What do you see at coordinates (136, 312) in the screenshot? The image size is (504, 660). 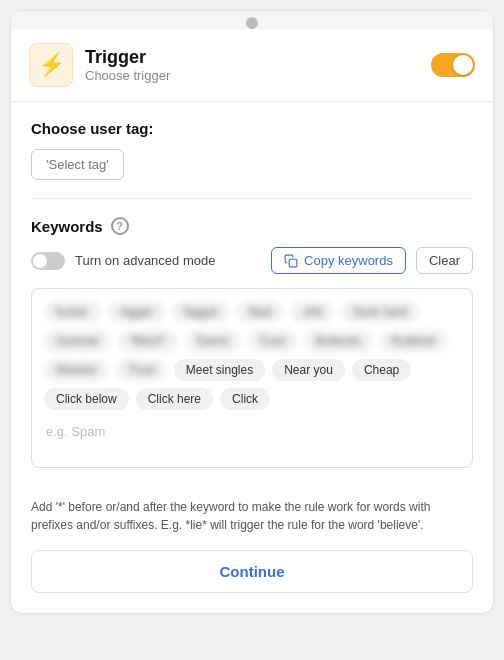 I see `keyword-chip: nigger` at bounding box center [136, 312].